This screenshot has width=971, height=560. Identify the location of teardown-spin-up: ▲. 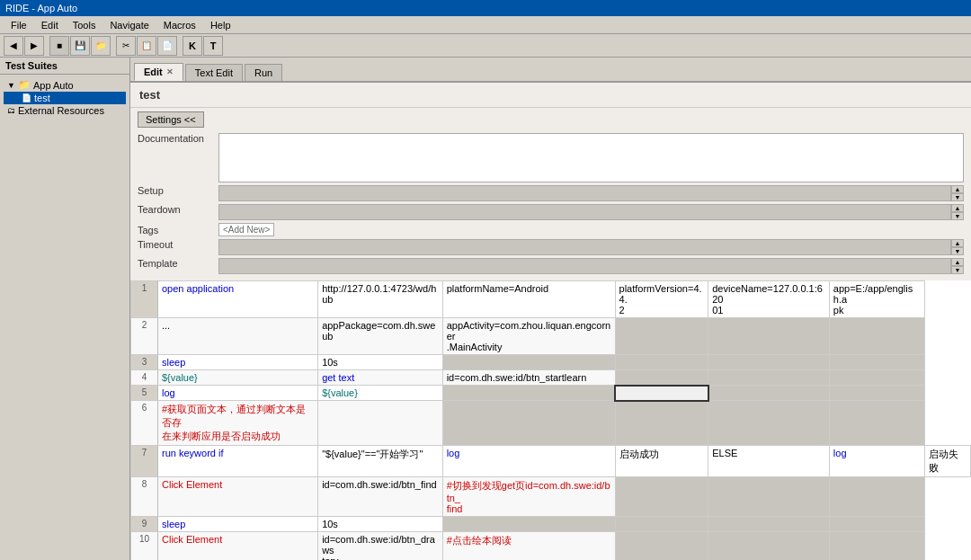
(958, 209).